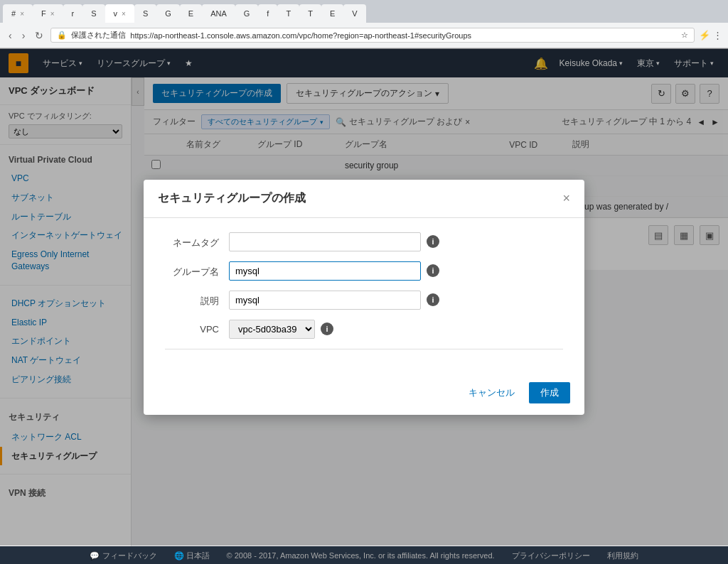  What do you see at coordinates (232, 199) in the screenshot?
I see `modal-title: セキュリティグループの作成` at bounding box center [232, 199].